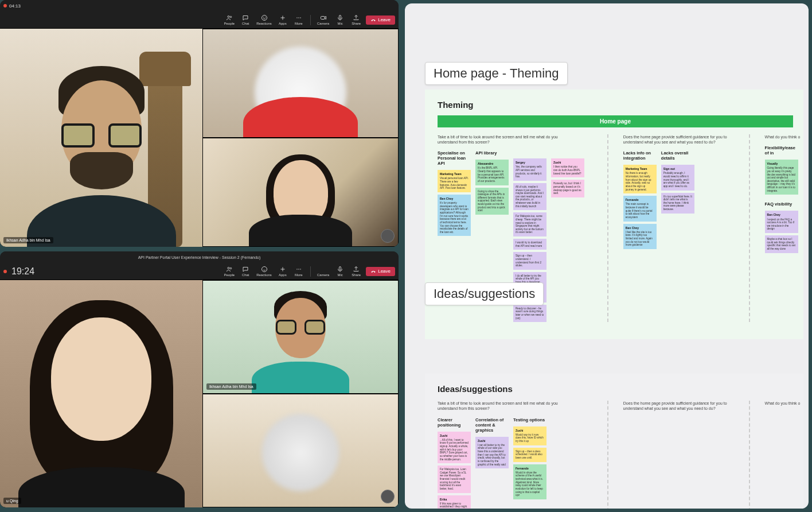 This screenshot has width=812, height=512. What do you see at coordinates (492, 425) in the screenshot?
I see `subcolumn-title: Correlation of content & graphics` at bounding box center [492, 425].